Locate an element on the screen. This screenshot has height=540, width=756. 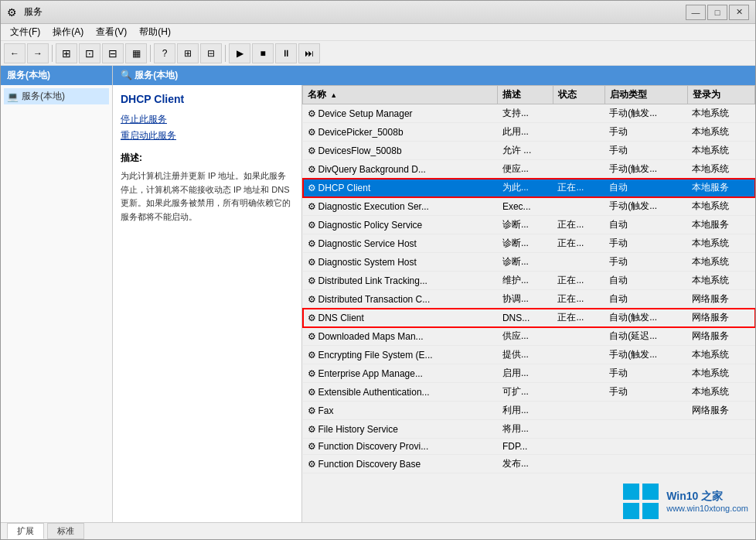
minimize-button: — is located at coordinates (696, 12).